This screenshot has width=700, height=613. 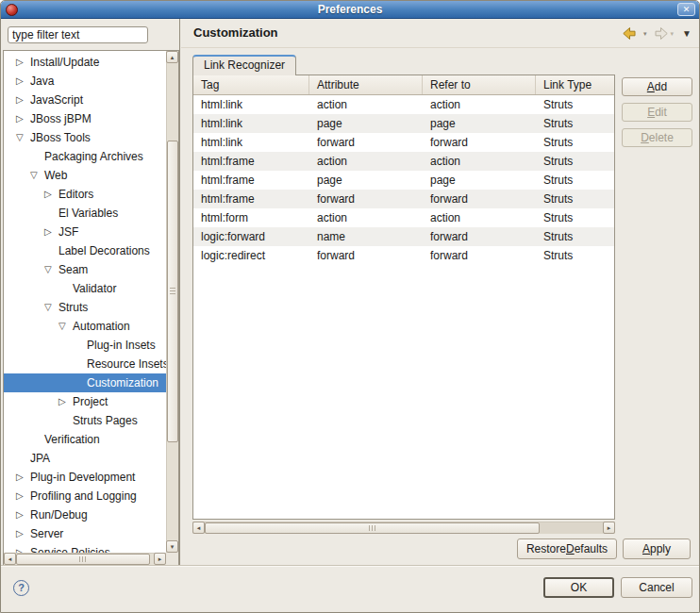 I want to click on column-header-tag: Tag, so click(x=251, y=85).